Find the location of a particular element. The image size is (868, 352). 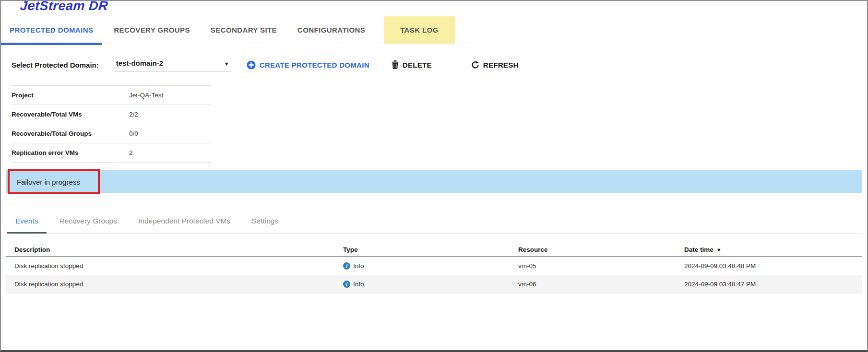

tab-recovery-groups: RECOVERY GROUPS is located at coordinates (152, 30).